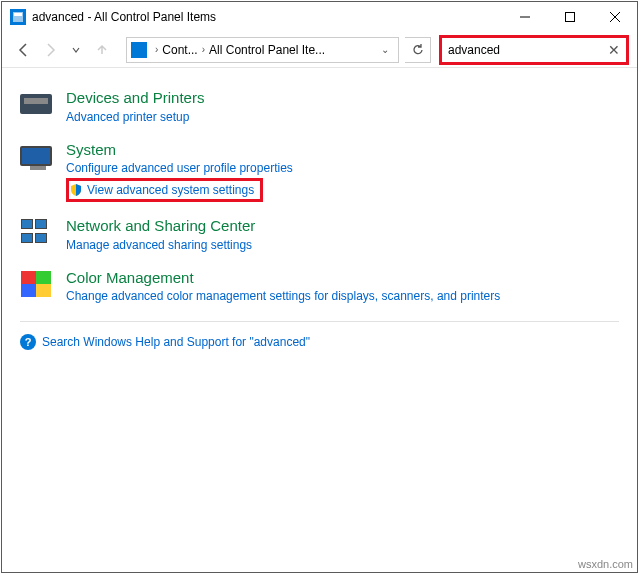  Describe the element at coordinates (570, 17) in the screenshot. I see `maximize-button` at that location.